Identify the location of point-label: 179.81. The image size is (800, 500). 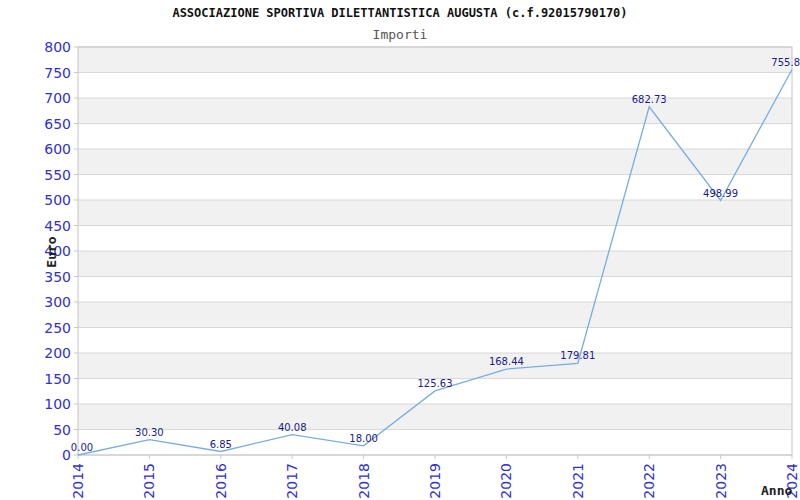
(578, 356).